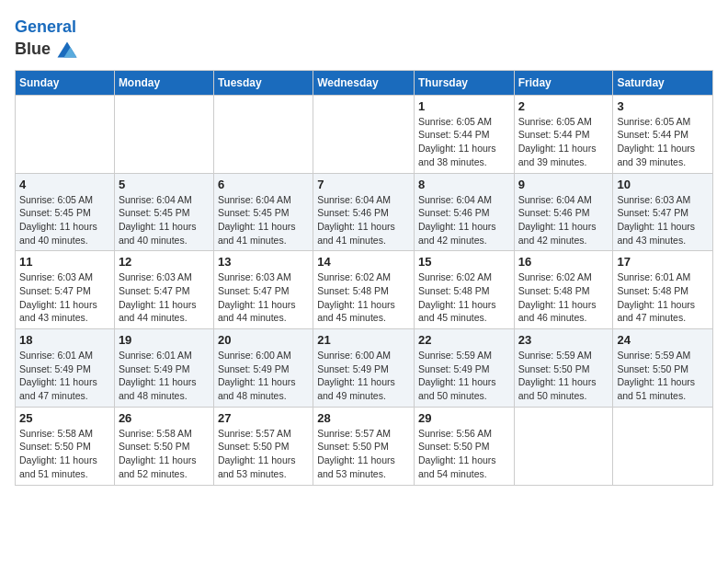 The image size is (728, 563). What do you see at coordinates (364, 368) in the screenshot?
I see `calendar-cell: 21Sunrise: 6:00 AMSunset: 5:49 PMDayligh…` at bounding box center [364, 368].